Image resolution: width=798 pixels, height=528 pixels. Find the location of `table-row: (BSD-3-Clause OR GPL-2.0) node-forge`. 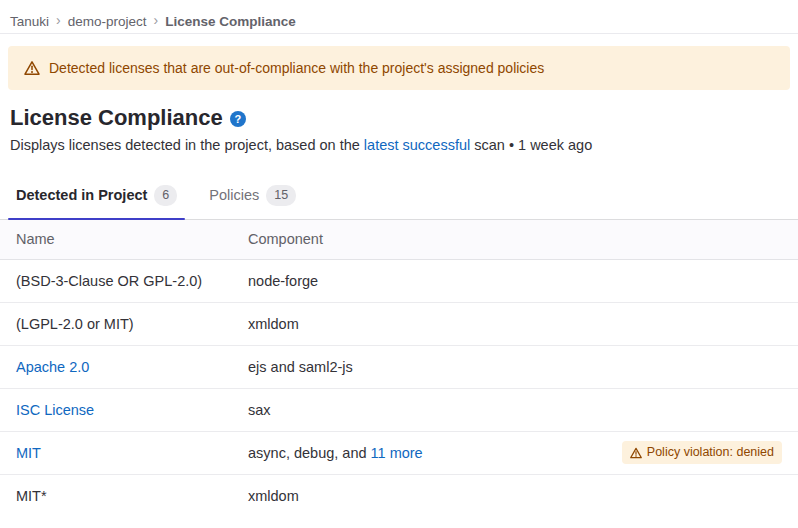

table-row: (BSD-3-Clause OR GPL-2.0) node-forge is located at coordinates (399, 282).